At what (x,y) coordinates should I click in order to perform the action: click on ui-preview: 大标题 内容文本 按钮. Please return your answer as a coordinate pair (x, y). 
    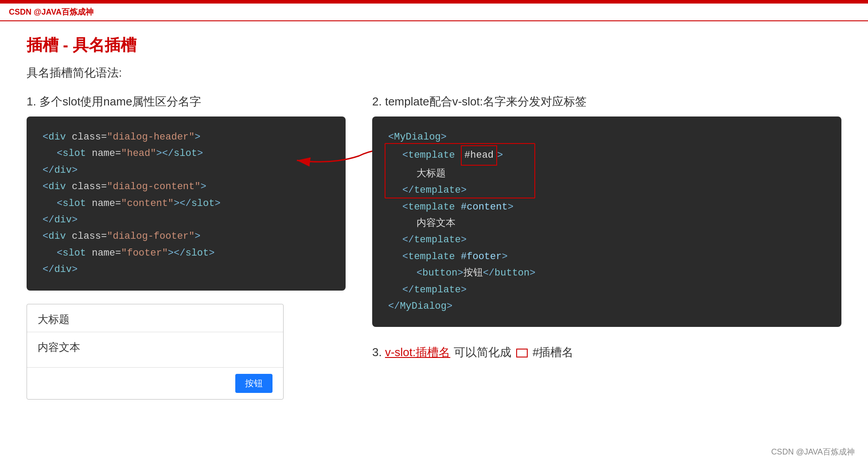
    Looking at the image, I should click on (155, 352).